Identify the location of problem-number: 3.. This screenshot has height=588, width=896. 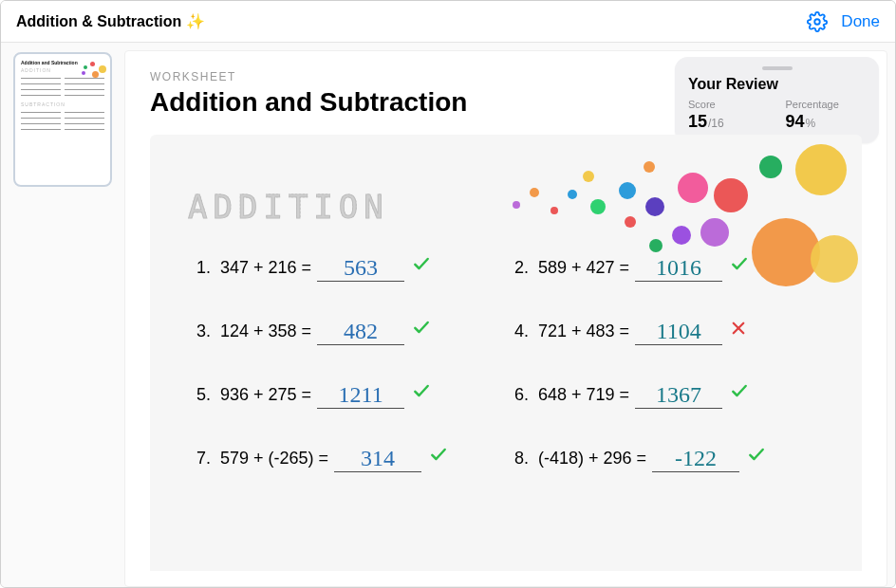
(199, 332).